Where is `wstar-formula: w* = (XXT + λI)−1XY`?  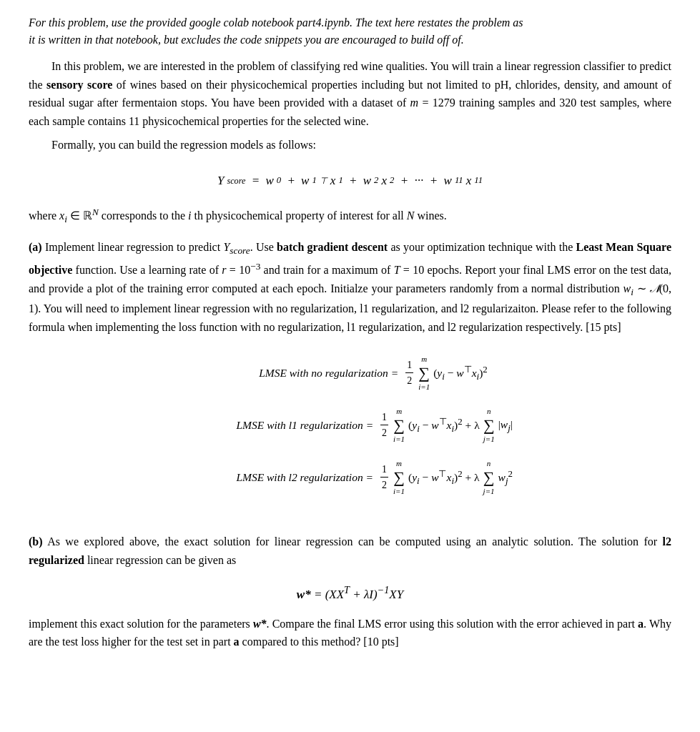
wstar-formula: w* = (XXT + λI)−1XY is located at coordinates (350, 593).